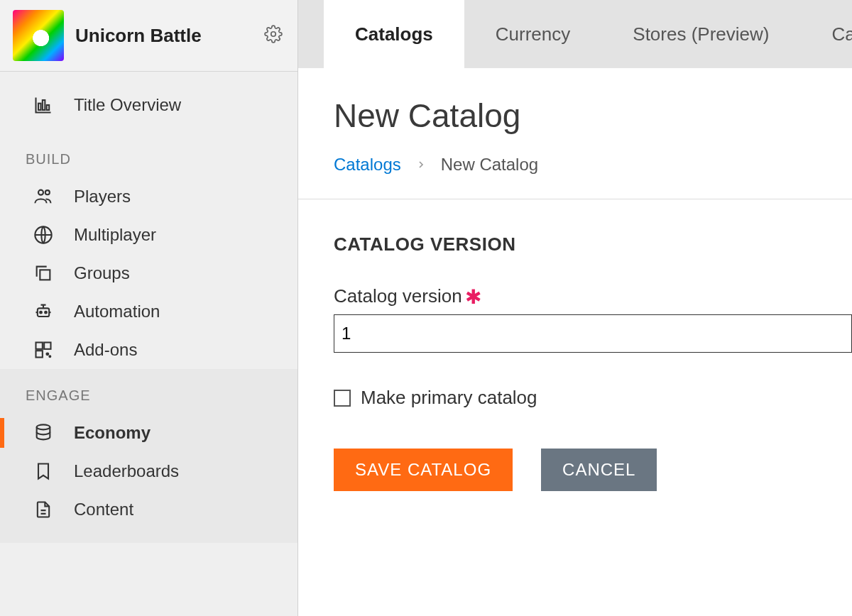 Image resolution: width=852 pixels, height=616 pixels. Describe the element at coordinates (115, 235) in the screenshot. I see `sidebar-item-label: Multiplayer` at that location.